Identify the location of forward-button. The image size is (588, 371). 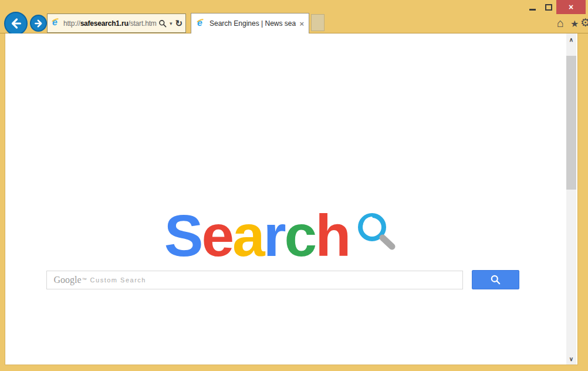
(39, 23).